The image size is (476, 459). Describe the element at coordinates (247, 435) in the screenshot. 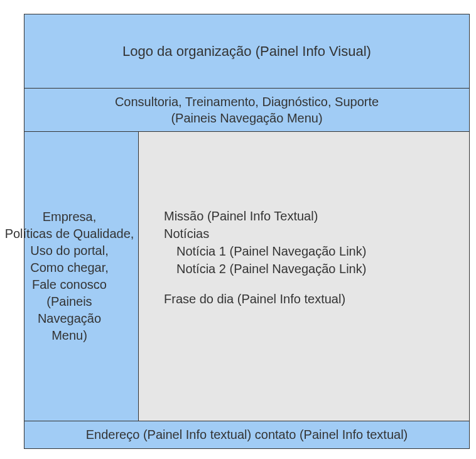

I see `footer-text: Endereço (Painel Info textual) contato (…` at that location.